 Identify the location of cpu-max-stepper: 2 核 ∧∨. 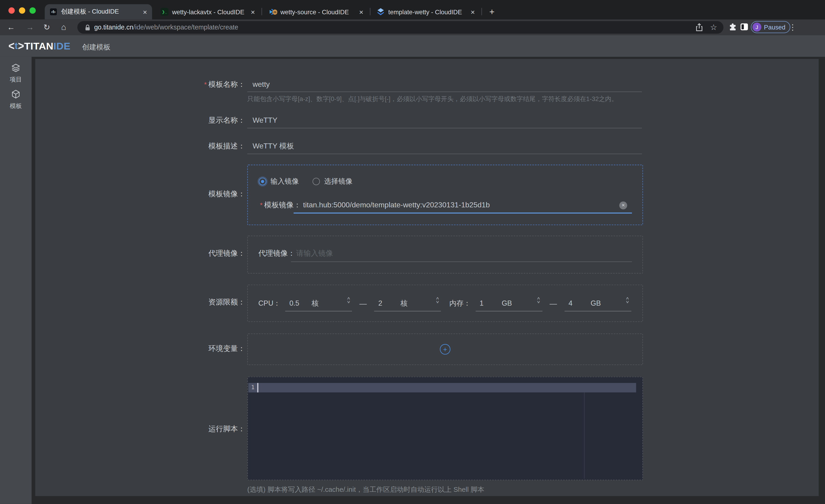
(407, 304).